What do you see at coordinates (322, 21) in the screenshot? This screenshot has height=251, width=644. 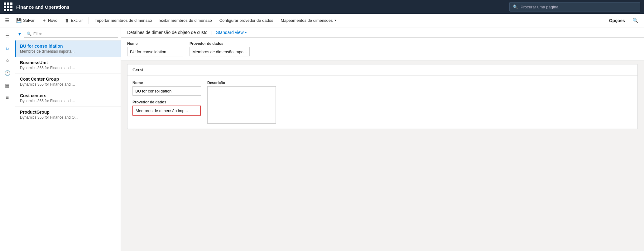 I see `command-bar: ☰ 💾 Salvar ＋ Novo 🗑 Excluir Importar mem…` at bounding box center [322, 21].